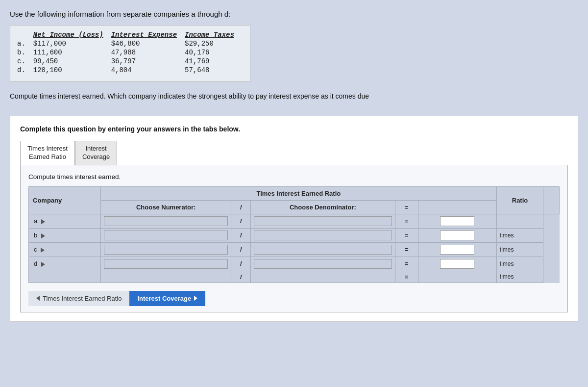 This screenshot has width=588, height=387. I want to click on interest-expense-c: 36,797, so click(146, 61).